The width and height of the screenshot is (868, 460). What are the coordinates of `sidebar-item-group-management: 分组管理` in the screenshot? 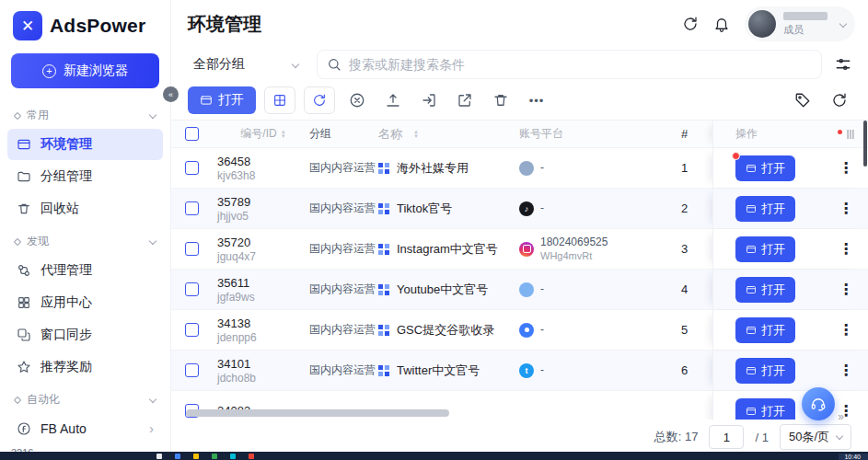 It's located at (85, 177).